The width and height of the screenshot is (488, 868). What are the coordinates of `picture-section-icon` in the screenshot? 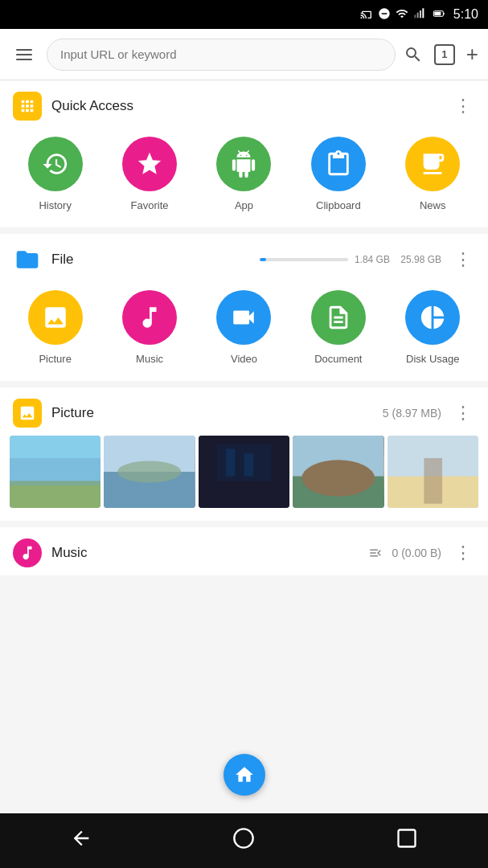 It's located at (27, 413).